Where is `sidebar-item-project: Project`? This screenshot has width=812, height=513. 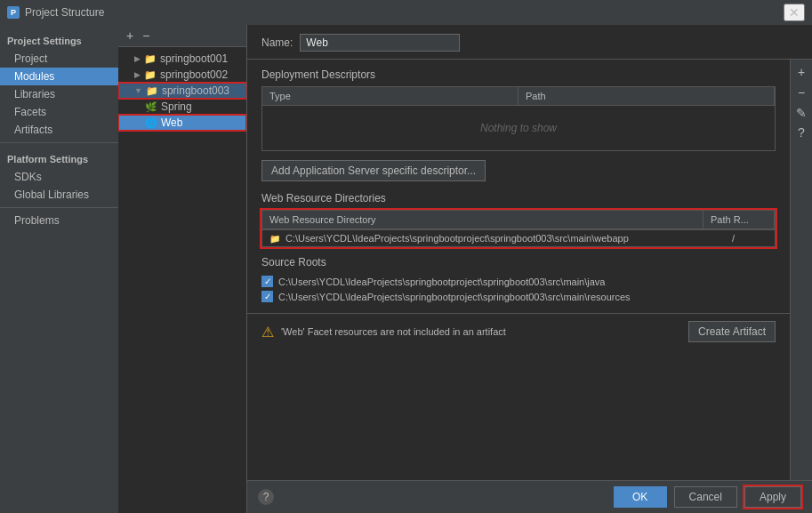
sidebar-item-project: Project is located at coordinates (59, 59).